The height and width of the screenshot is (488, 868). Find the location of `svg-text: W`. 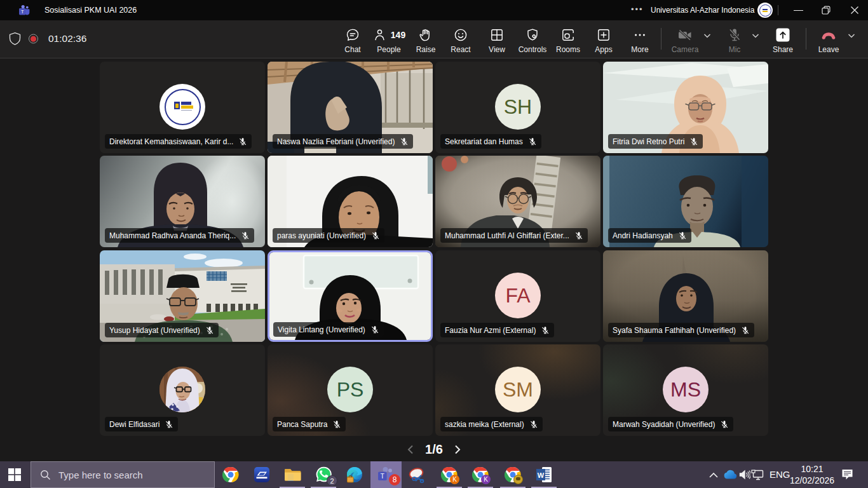

svg-text: W is located at coordinates (541, 475).